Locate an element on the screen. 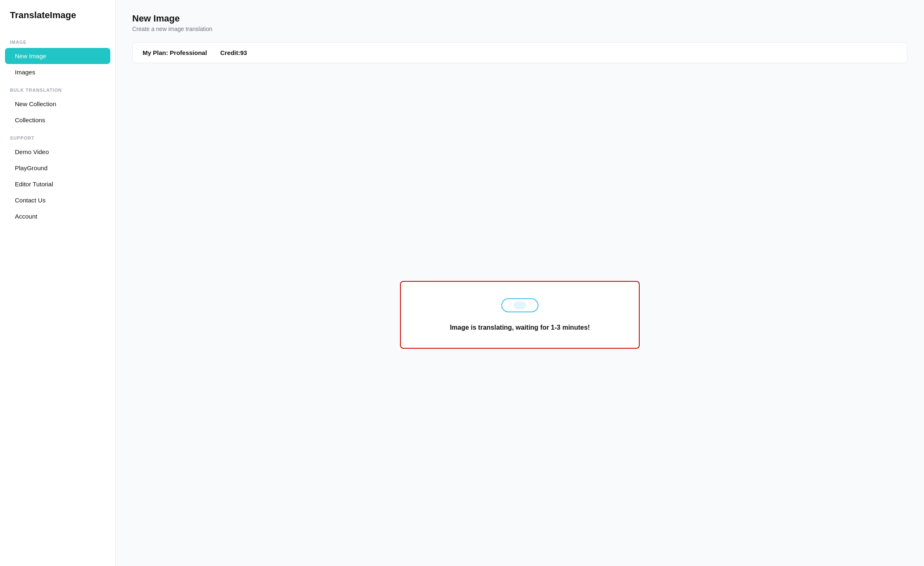 Image resolution: width=924 pixels, height=566 pixels. sidebar-item-new-image: New Image is located at coordinates (58, 56).